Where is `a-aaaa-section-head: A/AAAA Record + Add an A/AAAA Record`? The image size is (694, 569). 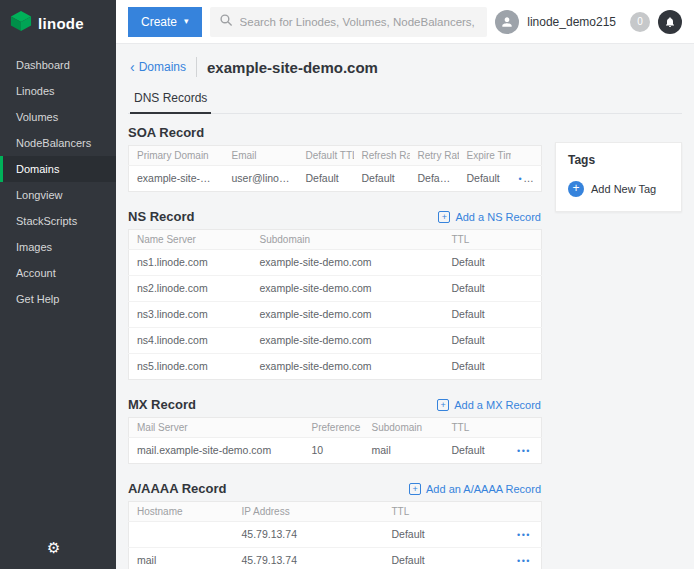 a-aaaa-section-head: A/AAAA Record + Add an A/AAAA Record is located at coordinates (334, 488).